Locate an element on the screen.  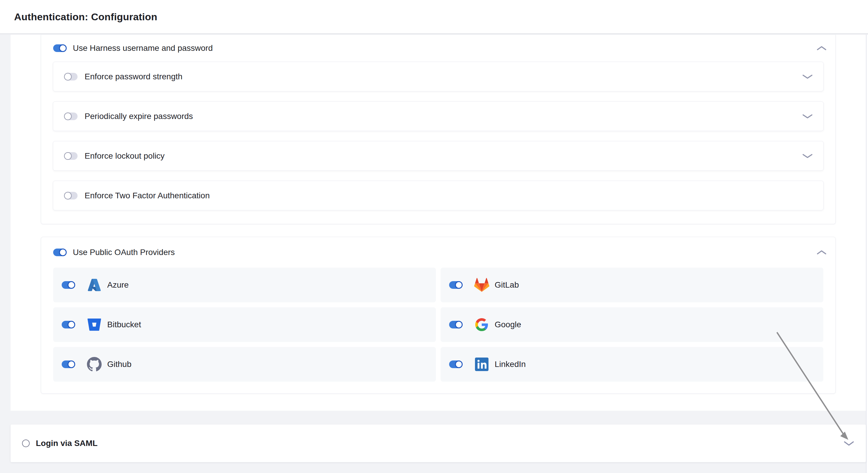
azure-toggle is located at coordinates (68, 285).